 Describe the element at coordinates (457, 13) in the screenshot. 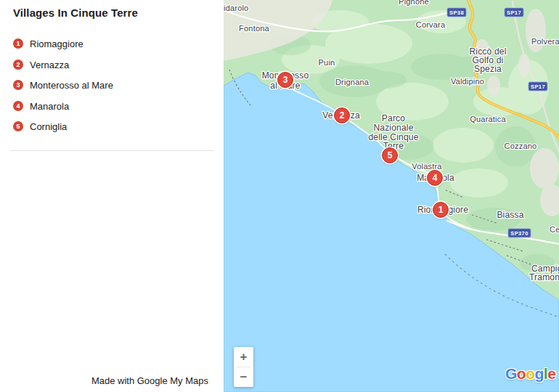

I see `svg-text: SP38` at that location.